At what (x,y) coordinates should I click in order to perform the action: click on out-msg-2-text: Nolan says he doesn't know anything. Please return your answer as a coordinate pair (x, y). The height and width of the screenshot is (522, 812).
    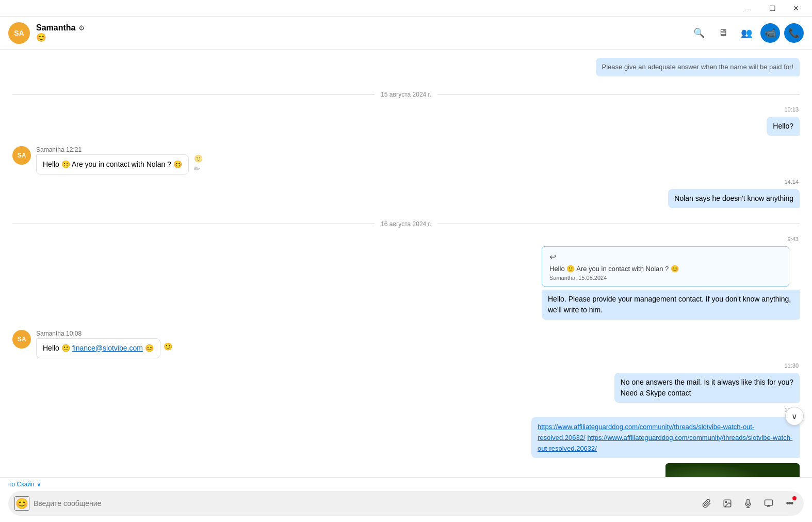
    Looking at the image, I should click on (734, 198).